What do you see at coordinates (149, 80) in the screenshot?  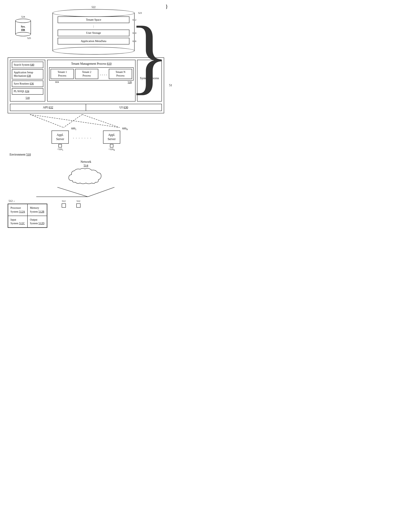 I see `system-process-title: System Process 602` at bounding box center [149, 80].